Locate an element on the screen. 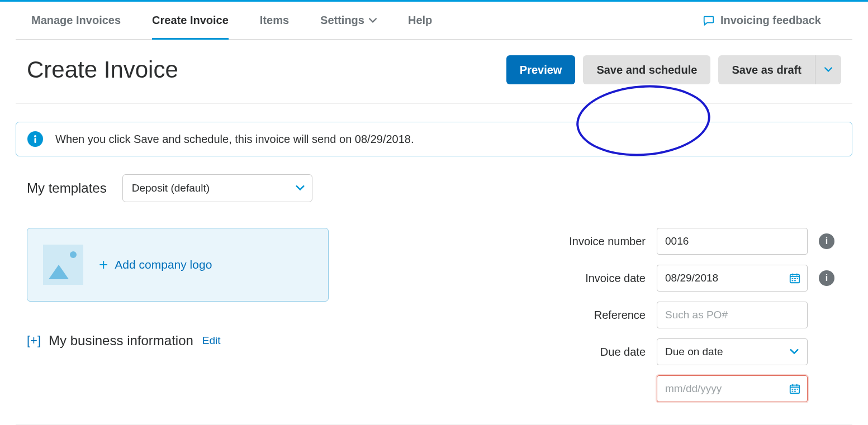 The image size is (868, 425). info-text: When you click Save and schedule, this i… is located at coordinates (235, 140).